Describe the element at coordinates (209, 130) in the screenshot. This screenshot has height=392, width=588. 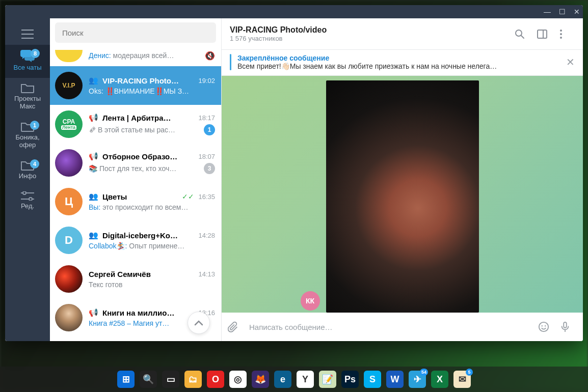
I see `unread-badge: 1` at that location.